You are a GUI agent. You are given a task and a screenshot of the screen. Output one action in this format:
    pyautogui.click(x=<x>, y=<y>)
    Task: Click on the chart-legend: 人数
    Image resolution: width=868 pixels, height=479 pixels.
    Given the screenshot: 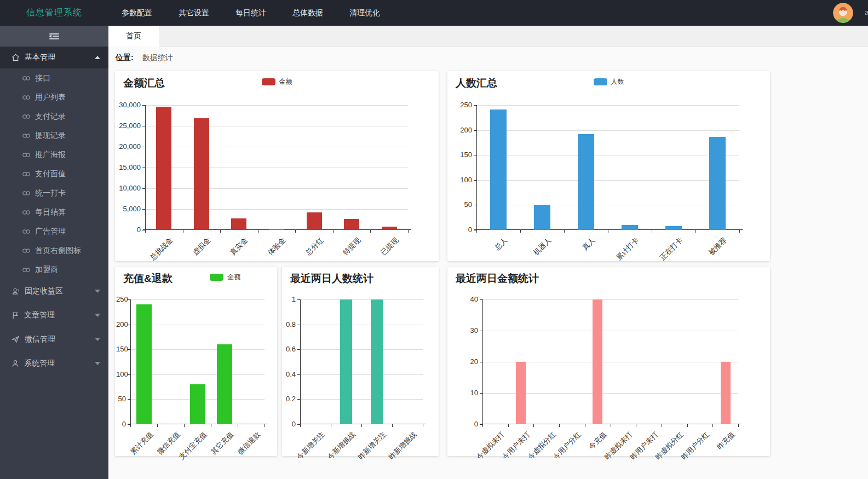 What is the action you would take?
    pyautogui.click(x=609, y=82)
    